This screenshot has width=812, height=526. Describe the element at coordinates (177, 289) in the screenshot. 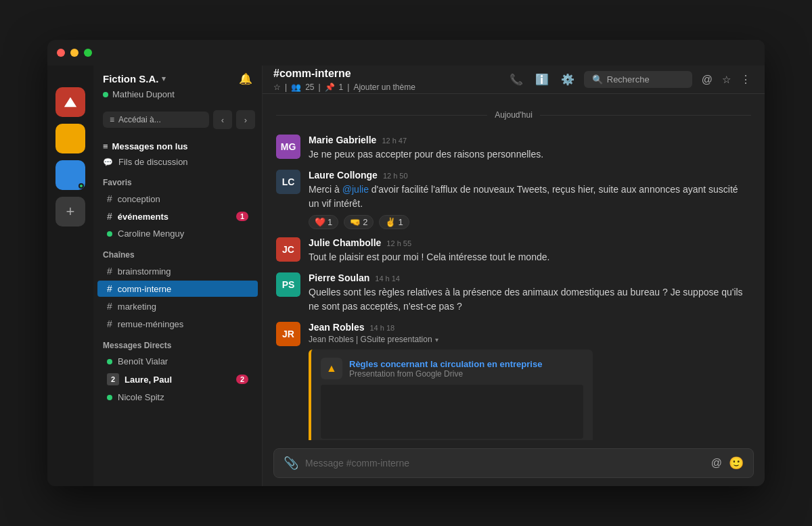

I see `sidebar-item-comm-interne: # comm-interne` at that location.